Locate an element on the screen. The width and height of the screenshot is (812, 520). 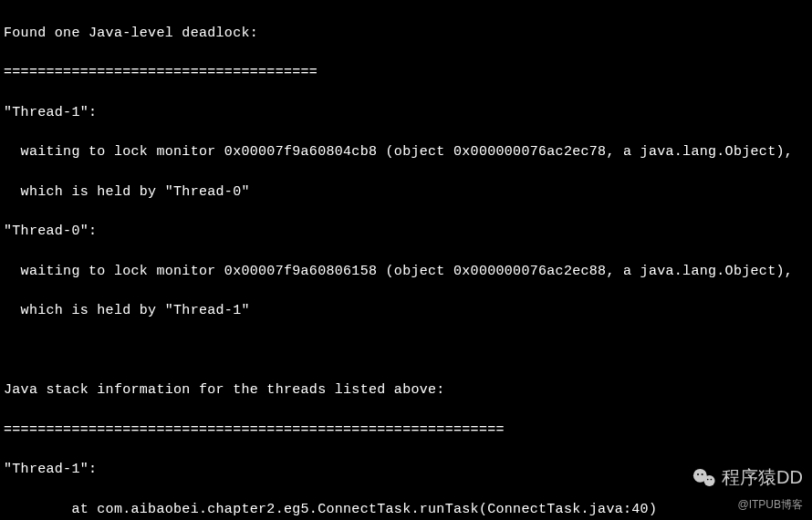
stack-frame: at com.aibaobei.chapter2.eg5.ConnectTask… is located at coordinates (406, 510).